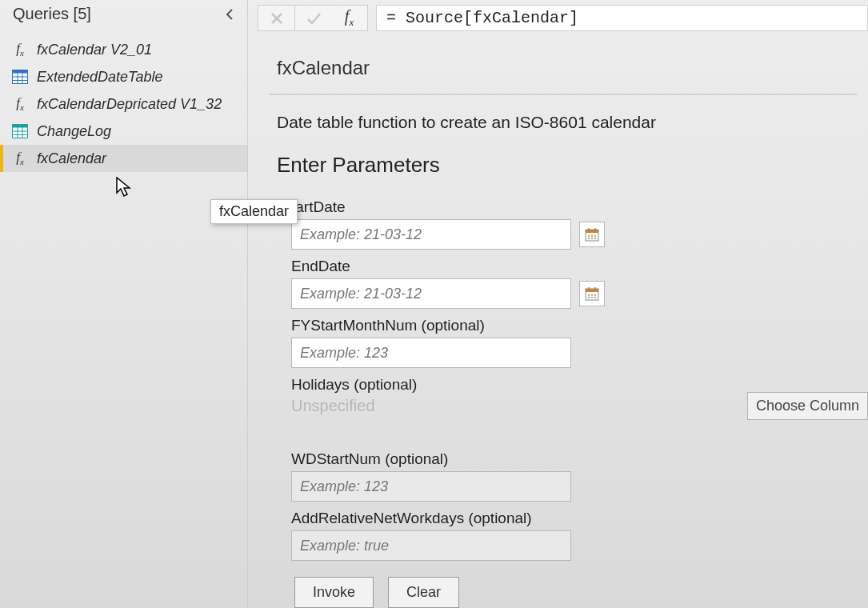 Image resolution: width=868 pixels, height=608 pixels. Describe the element at coordinates (72, 158) in the screenshot. I see `query-item-label: fxCalendar` at that location.